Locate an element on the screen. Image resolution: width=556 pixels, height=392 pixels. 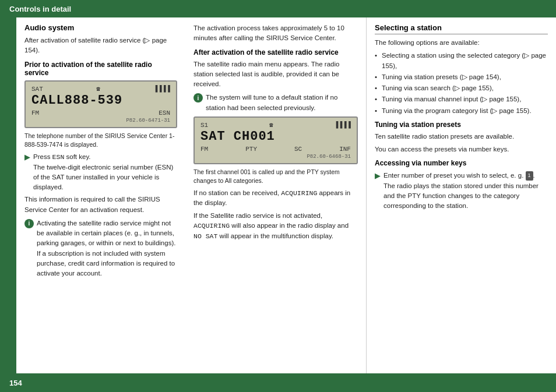
screen1-fm: FM is located at coordinates (35, 113).